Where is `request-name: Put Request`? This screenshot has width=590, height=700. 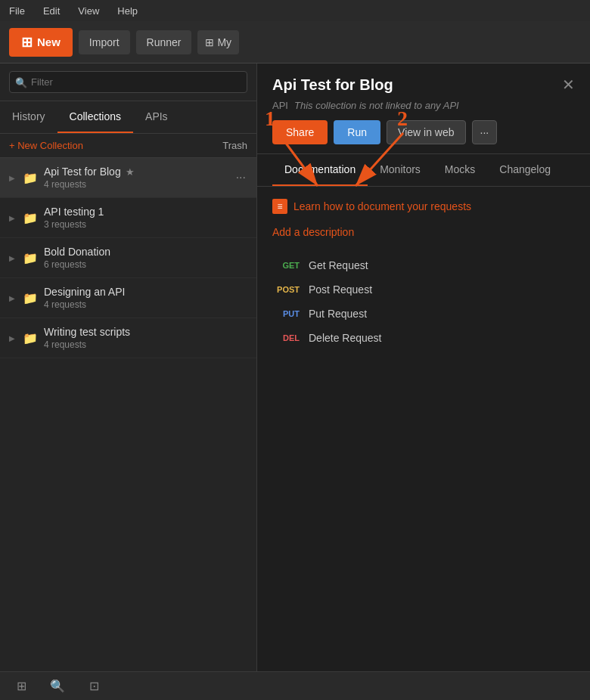 request-name: Put Request is located at coordinates (337, 314).